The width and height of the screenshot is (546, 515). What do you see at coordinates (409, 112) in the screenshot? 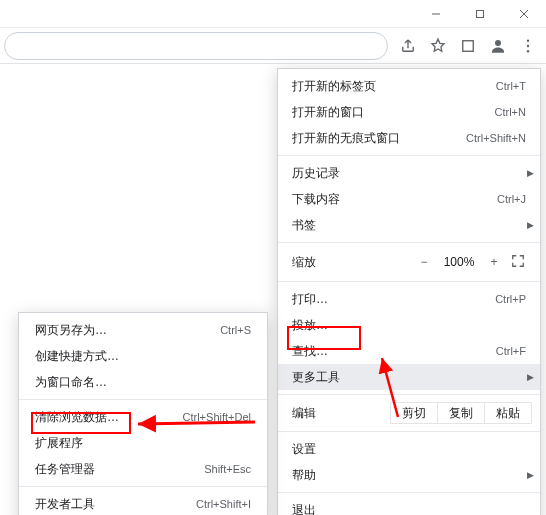
I see `menu-new-window: 打开新的窗口 Ctrl+N` at bounding box center [409, 112].